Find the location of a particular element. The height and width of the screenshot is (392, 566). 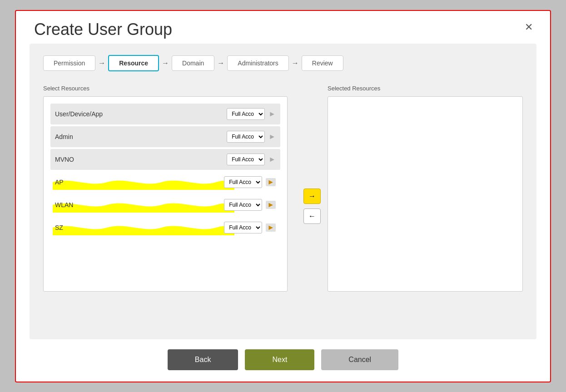

resource-name-sz: SZ is located at coordinates (139, 228).